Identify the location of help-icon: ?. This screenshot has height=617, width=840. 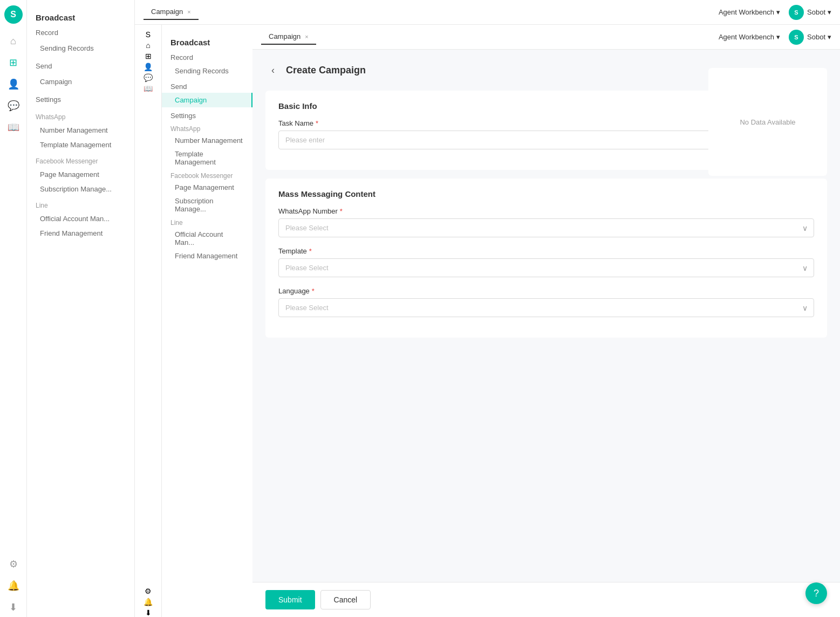
(816, 593).